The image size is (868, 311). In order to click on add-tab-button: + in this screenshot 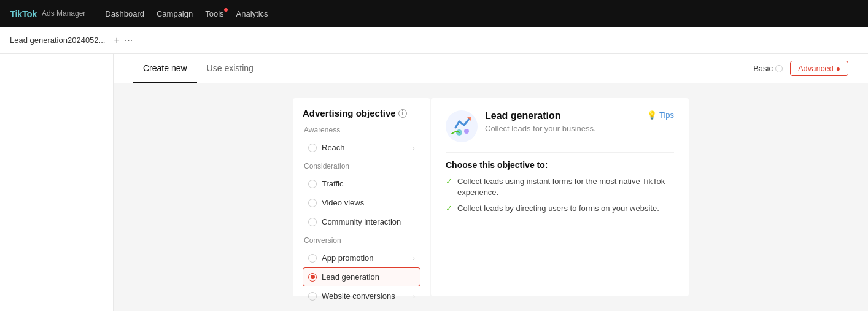, I will do `click(117, 40)`.